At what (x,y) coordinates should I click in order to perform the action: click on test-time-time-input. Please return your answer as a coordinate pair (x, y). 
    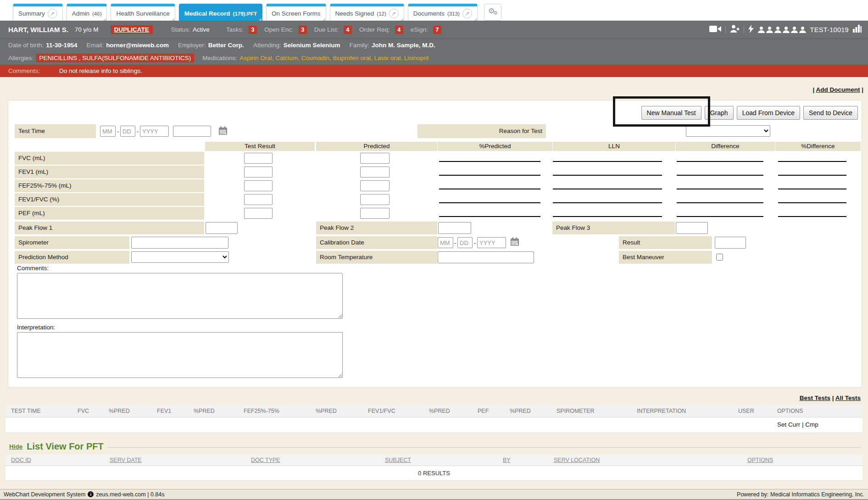
    Looking at the image, I should click on (192, 131).